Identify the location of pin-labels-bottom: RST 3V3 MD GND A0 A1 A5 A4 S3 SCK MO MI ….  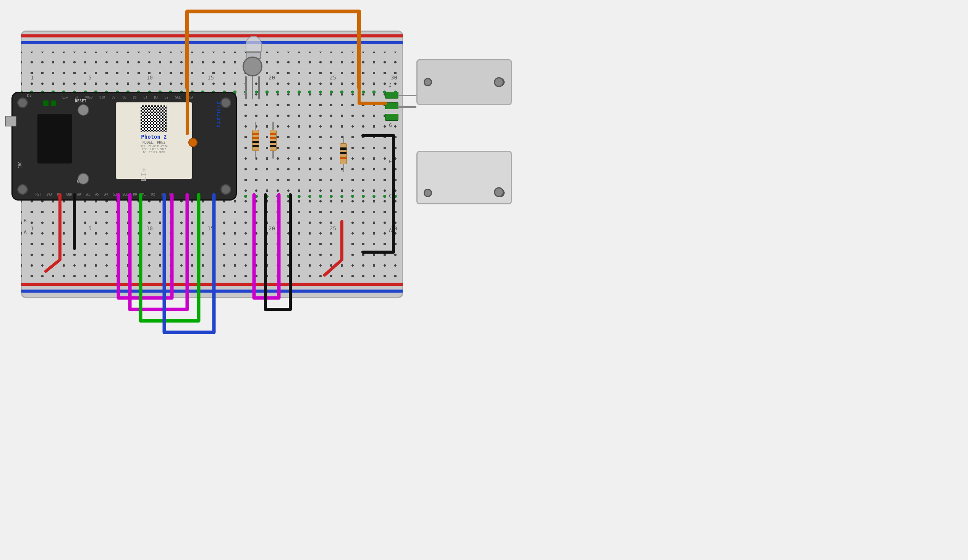
(104, 194).